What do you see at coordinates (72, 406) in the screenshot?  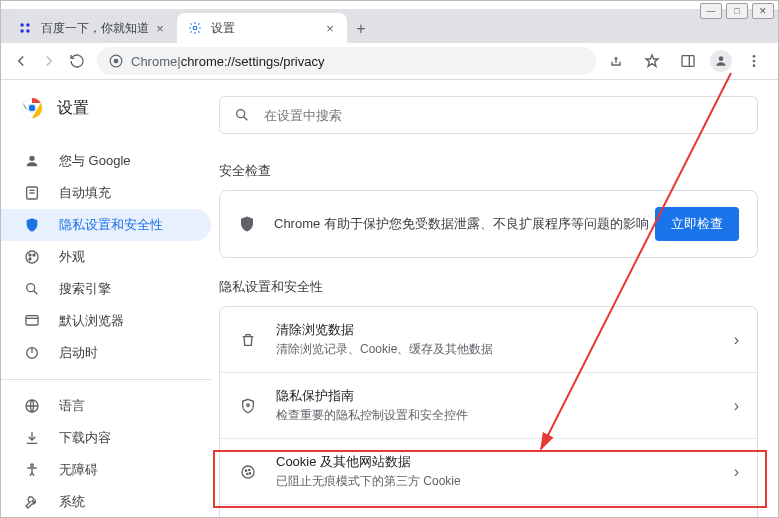 I see `sidebar-label: 语言` at bounding box center [72, 406].